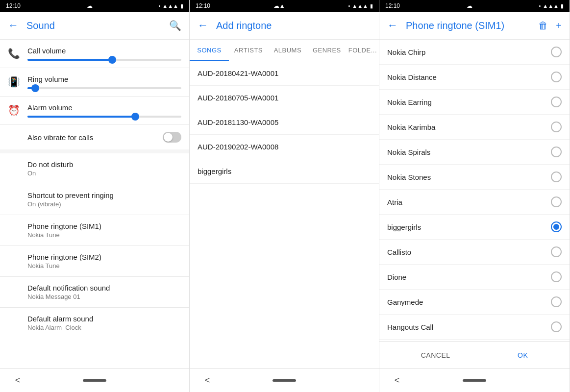 The image size is (570, 392). I want to click on ringtone-item-3: Nokia Karimba, so click(474, 127).